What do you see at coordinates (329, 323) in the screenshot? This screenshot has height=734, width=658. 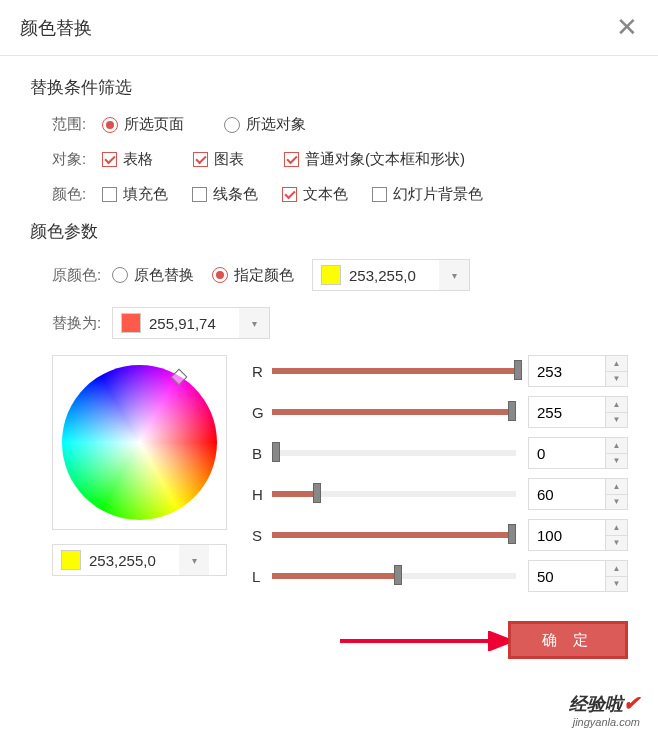 I see `row-replace-color: 替换为: 255,91,74 ▾` at bounding box center [329, 323].